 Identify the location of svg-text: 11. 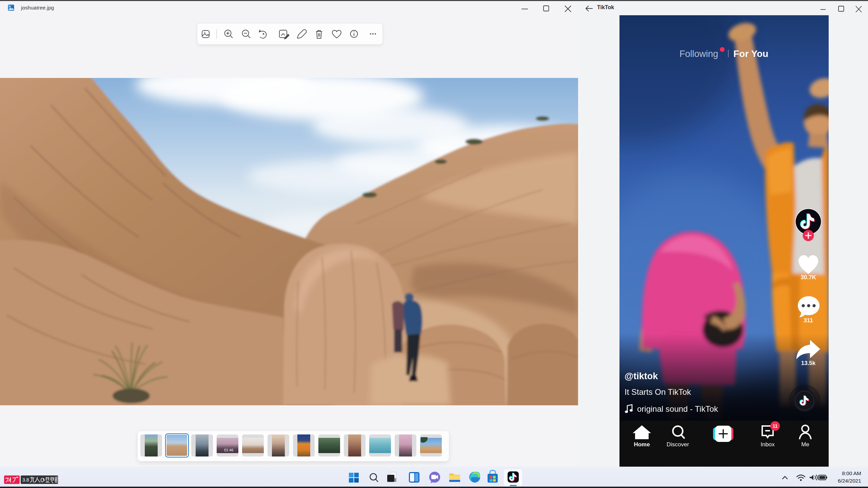
(775, 426).